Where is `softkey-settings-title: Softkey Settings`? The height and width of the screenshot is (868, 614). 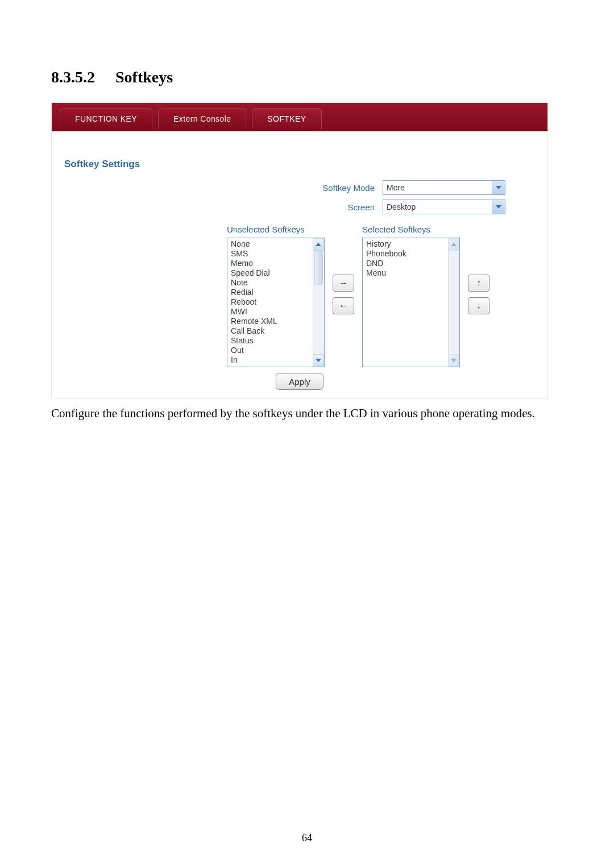 softkey-settings-title: Softkey Settings is located at coordinates (300, 164).